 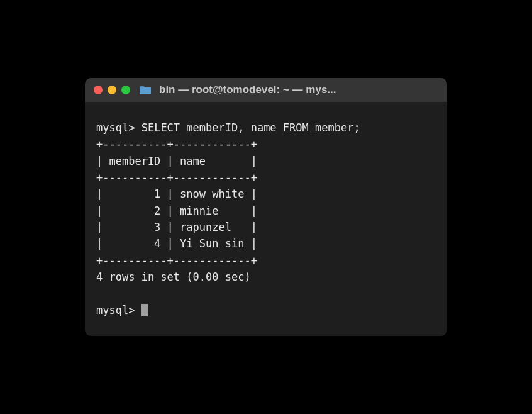 I want to click on title-bar: bin — root@tomodevel: ~ — mys..., so click(x=266, y=90).